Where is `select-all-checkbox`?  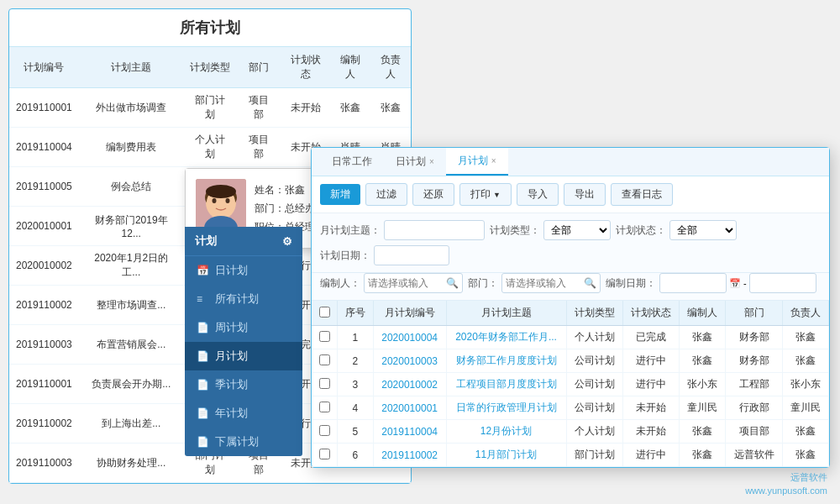
select-all-checkbox is located at coordinates (324, 312).